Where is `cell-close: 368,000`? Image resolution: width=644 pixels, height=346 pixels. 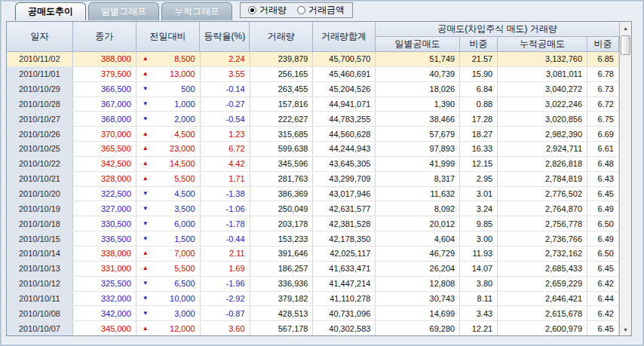 cell-close: 368,000 is located at coordinates (105, 119).